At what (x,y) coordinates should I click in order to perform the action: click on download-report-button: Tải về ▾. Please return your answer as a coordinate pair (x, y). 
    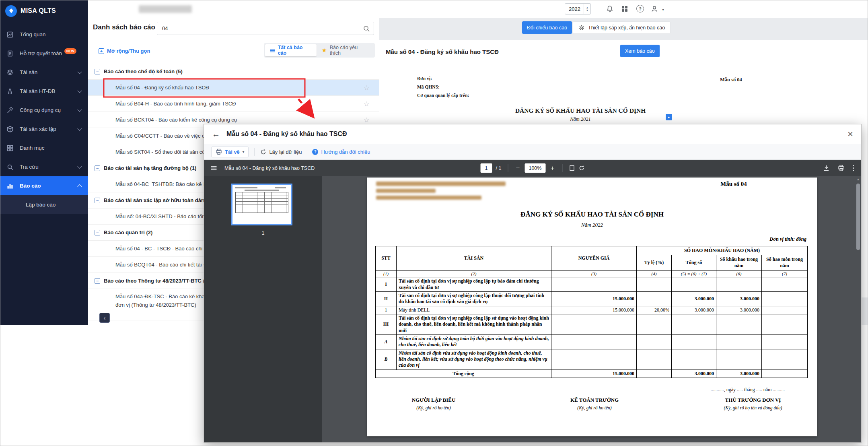
    Looking at the image, I should click on (230, 152).